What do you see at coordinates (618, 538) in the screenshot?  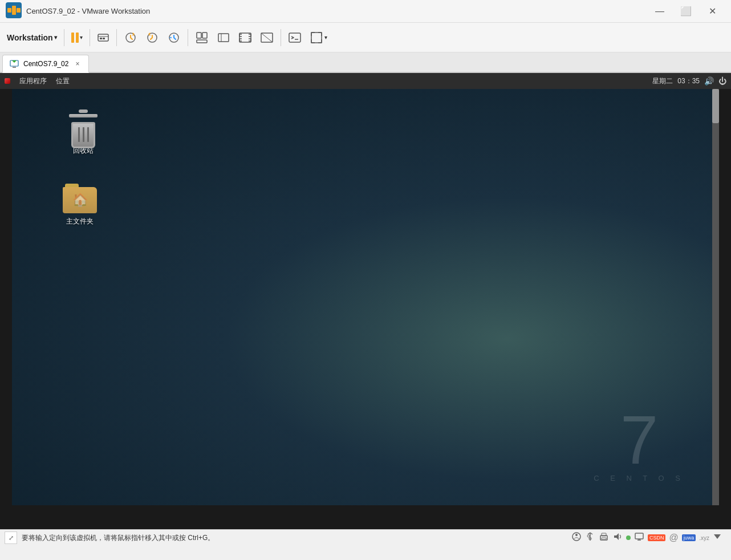 I see `status-volume-icon` at bounding box center [618, 538].